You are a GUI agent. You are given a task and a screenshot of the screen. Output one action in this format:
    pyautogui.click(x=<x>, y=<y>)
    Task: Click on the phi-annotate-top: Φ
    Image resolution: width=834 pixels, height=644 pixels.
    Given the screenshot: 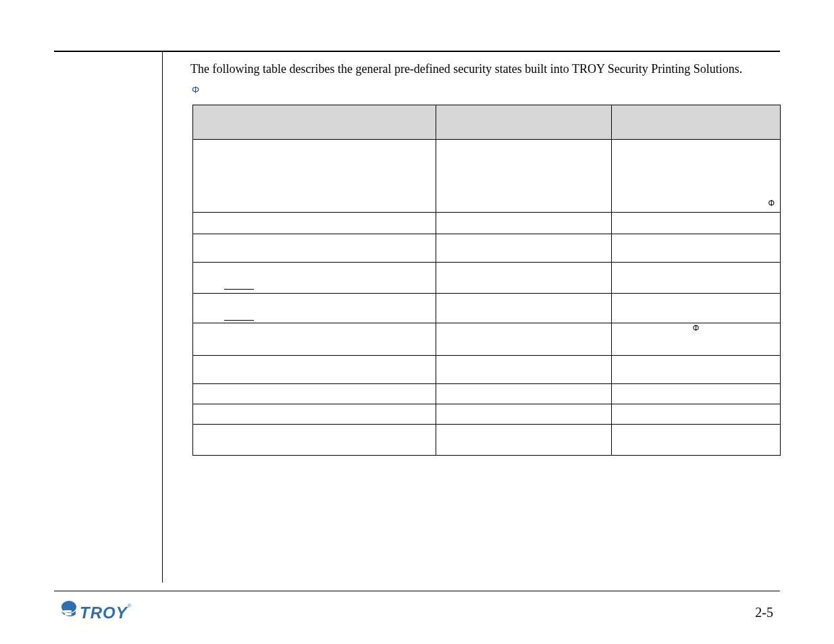 What is the action you would take?
    pyautogui.click(x=196, y=90)
    